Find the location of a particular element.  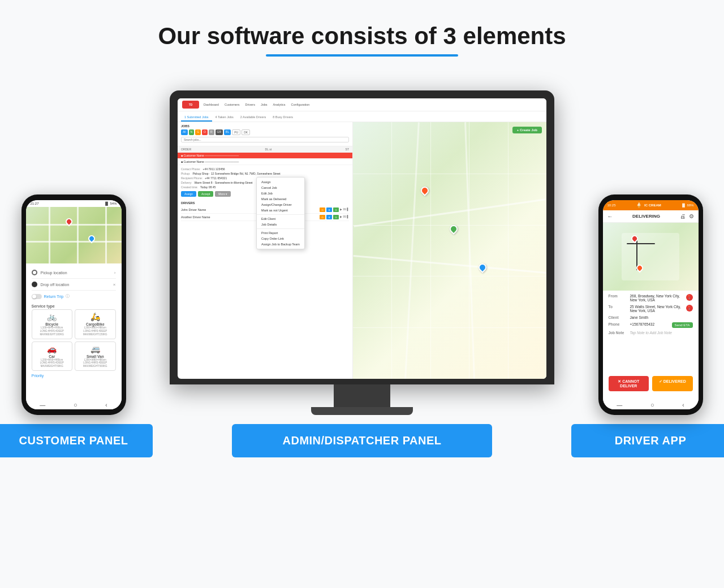

driver-battery: ▐▌ 68% is located at coordinates (687, 205).